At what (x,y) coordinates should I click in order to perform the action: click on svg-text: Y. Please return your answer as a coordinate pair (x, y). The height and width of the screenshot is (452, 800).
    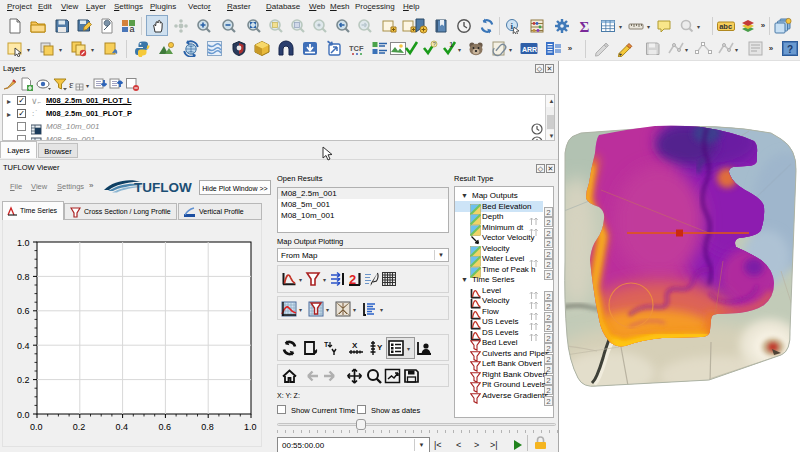
    Looking at the image, I should click on (380, 348).